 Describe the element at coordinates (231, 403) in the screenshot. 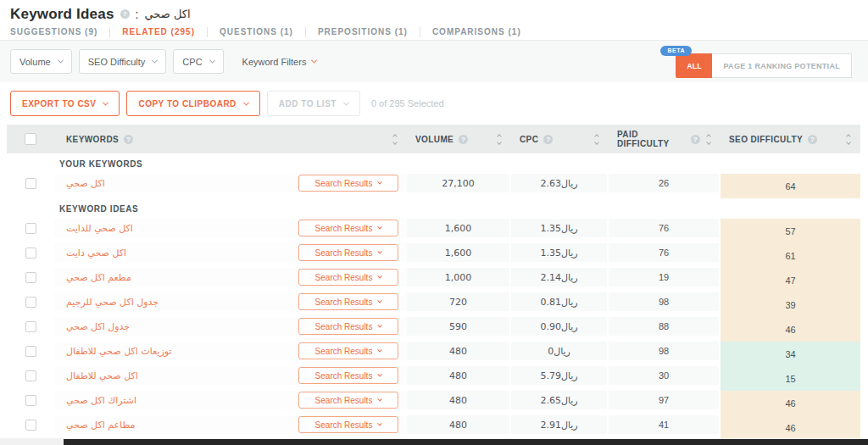

I see `keyword-cell: اشتراك اكل صحي Search Results` at that location.